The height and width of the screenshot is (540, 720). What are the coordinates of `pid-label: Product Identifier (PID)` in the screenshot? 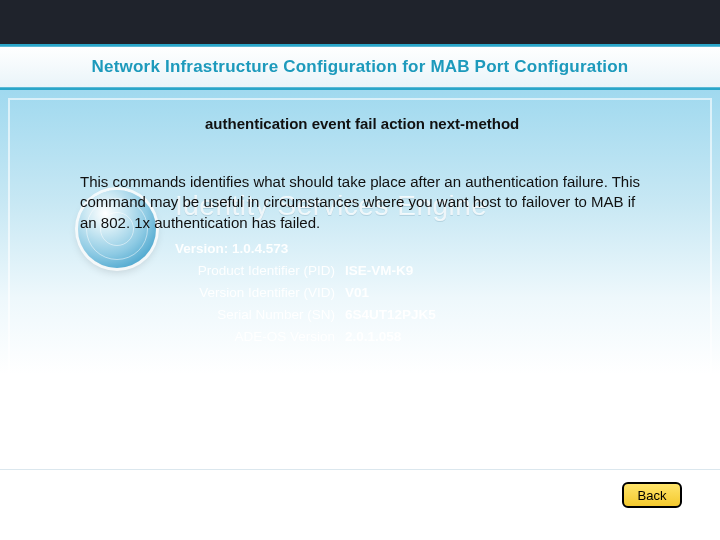 It's located at (255, 271).